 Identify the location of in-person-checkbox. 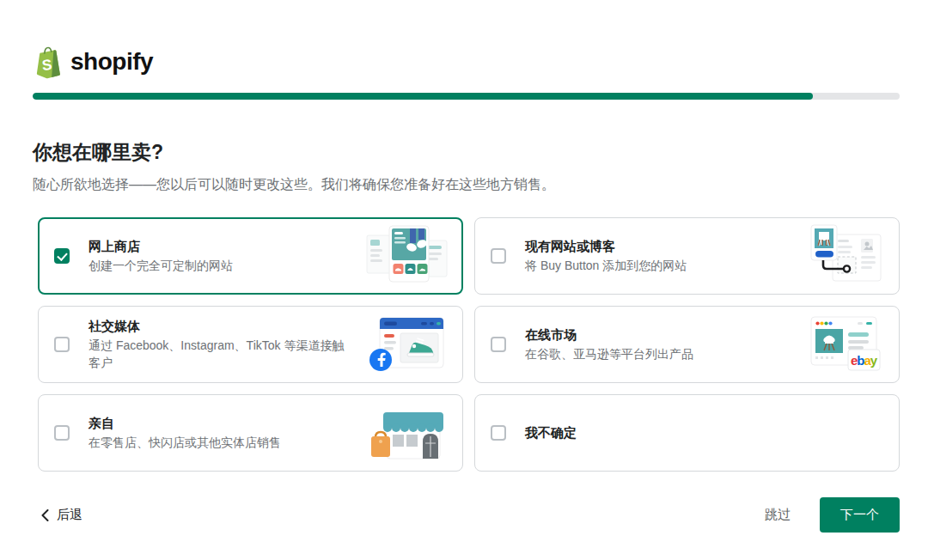
(62, 433).